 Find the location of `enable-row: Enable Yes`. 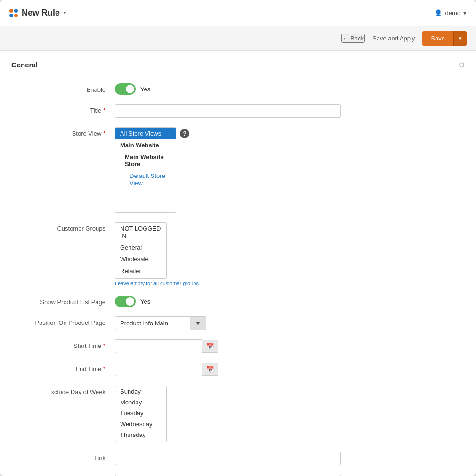

enable-row: Enable Yes is located at coordinates (238, 89).